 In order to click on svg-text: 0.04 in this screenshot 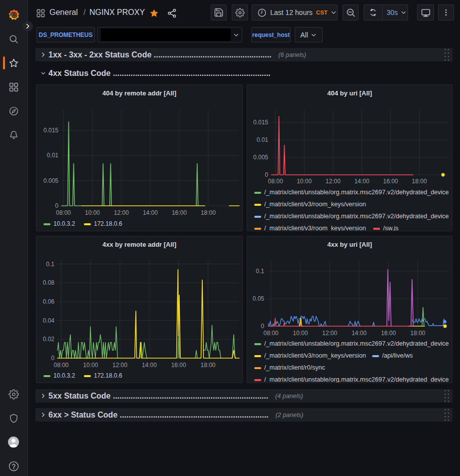, I will do `click(49, 321)`.